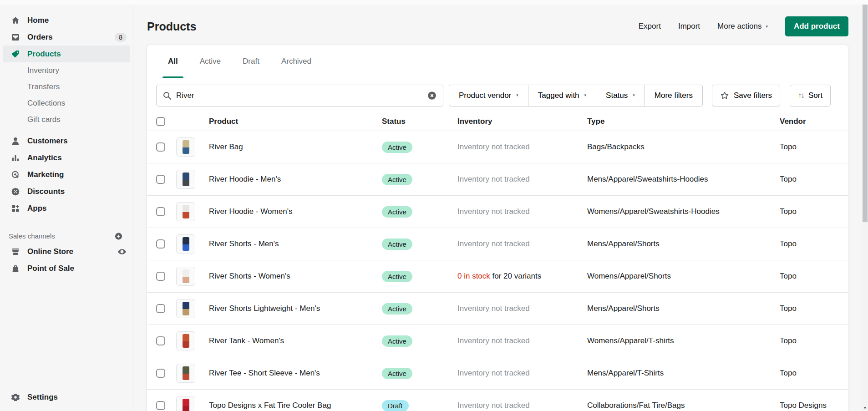 The width and height of the screenshot is (868, 411). What do you see at coordinates (689, 26) in the screenshot?
I see `import-button: Import` at bounding box center [689, 26].